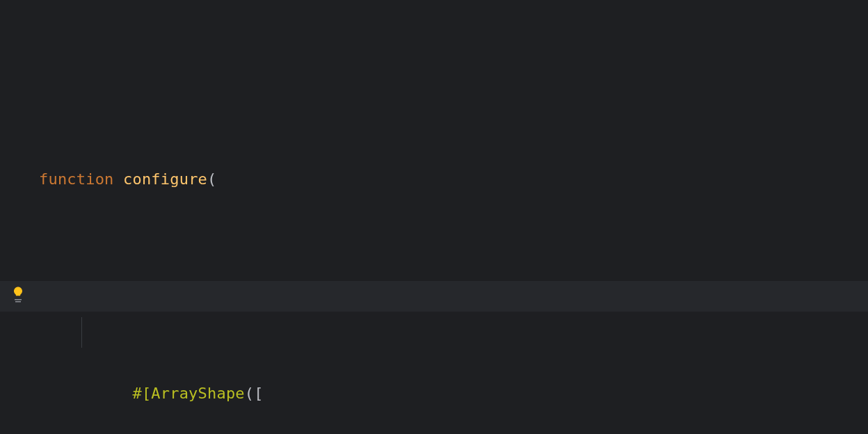 This screenshot has width=868, height=434. I want to click on keyword-function: function, so click(77, 179).